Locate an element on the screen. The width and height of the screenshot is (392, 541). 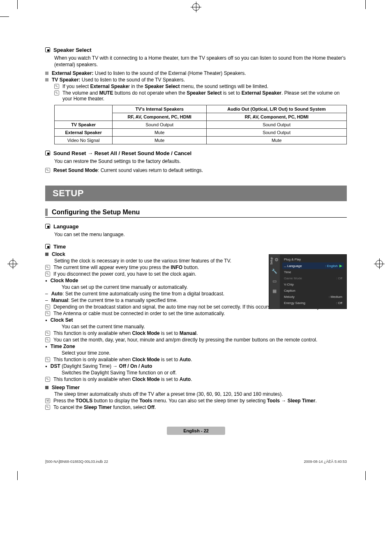
text: DST (Daylight Saving Time) → Off / On / … is located at coordinates (101, 366).